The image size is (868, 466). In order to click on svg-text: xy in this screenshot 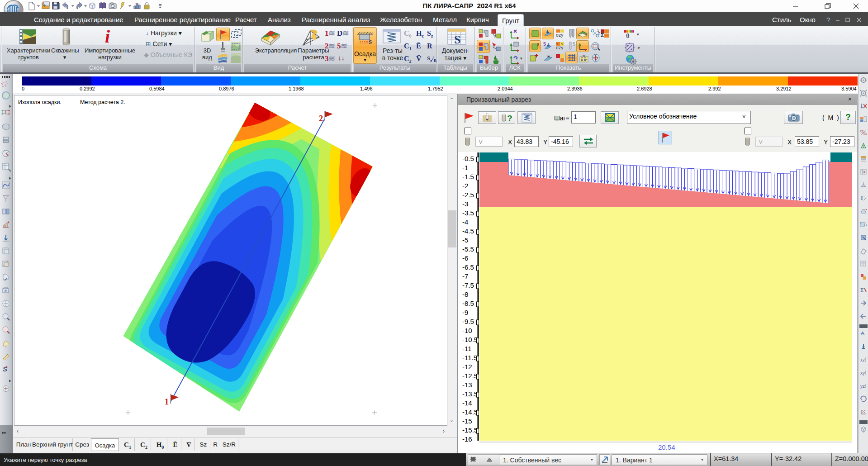, I will do `click(863, 373)`.